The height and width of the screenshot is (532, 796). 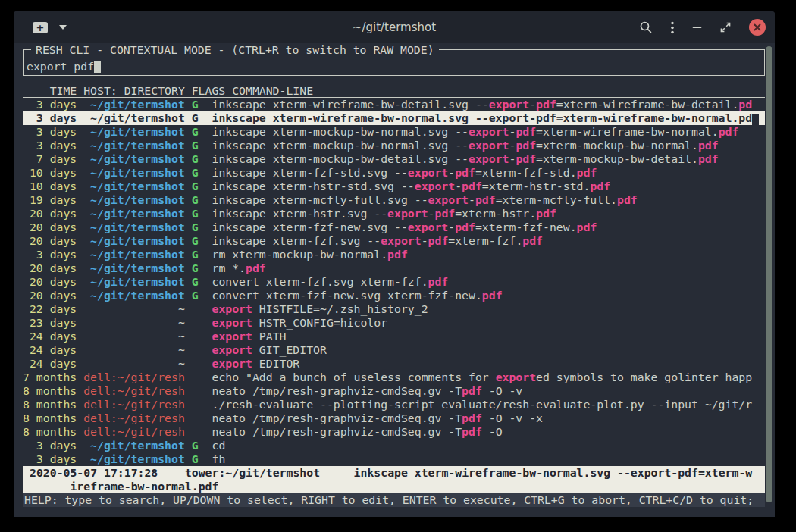 I want to click on status-line-1: 2020-05-07 17:17:28 tower:~/git/termshot…, so click(x=394, y=473).